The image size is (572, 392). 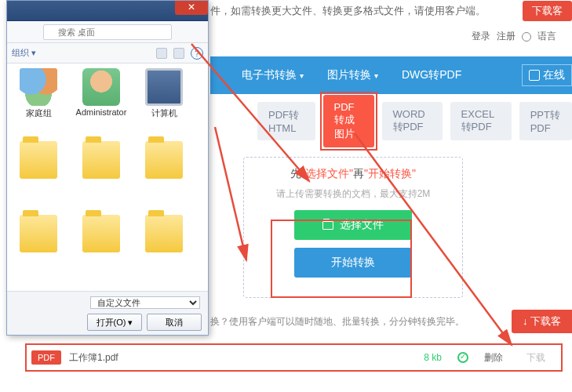 What do you see at coordinates (536, 358) in the screenshot?
I see `download-link: 下载` at bounding box center [536, 358].